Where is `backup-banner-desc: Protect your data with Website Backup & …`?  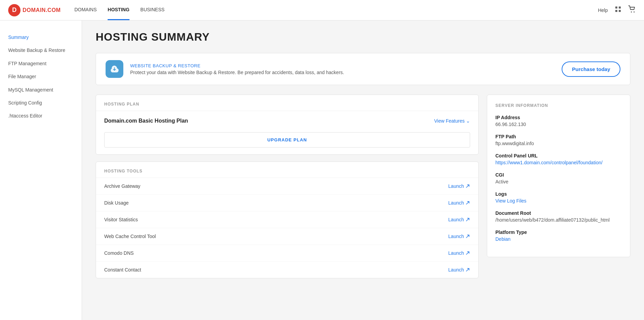 backup-banner-desc: Protect your data with Website Backup & … is located at coordinates (346, 72).